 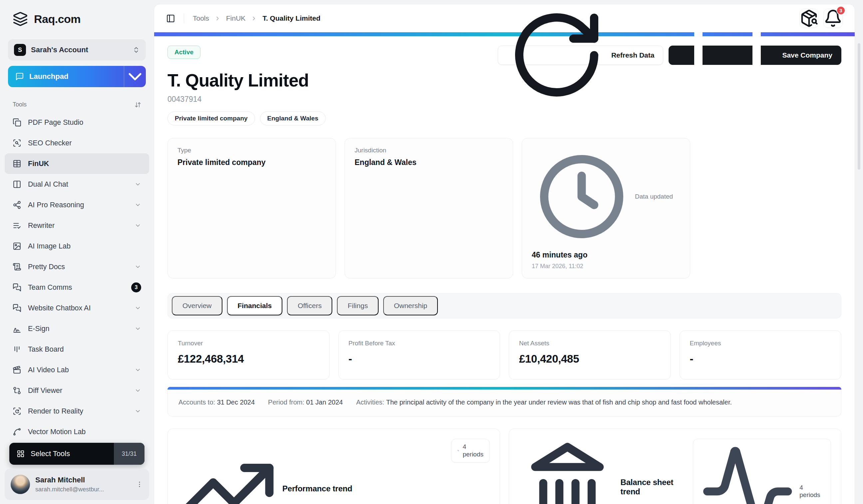 I want to click on info-card-jurisdiction: Jurisdiction England & Wales, so click(x=429, y=208).